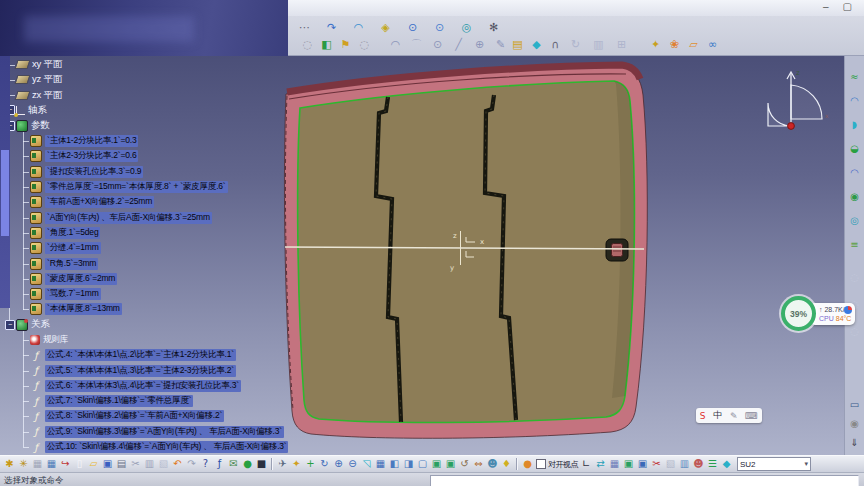  I want to click on view-mode-combobox: SU2 ▾, so click(774, 464).